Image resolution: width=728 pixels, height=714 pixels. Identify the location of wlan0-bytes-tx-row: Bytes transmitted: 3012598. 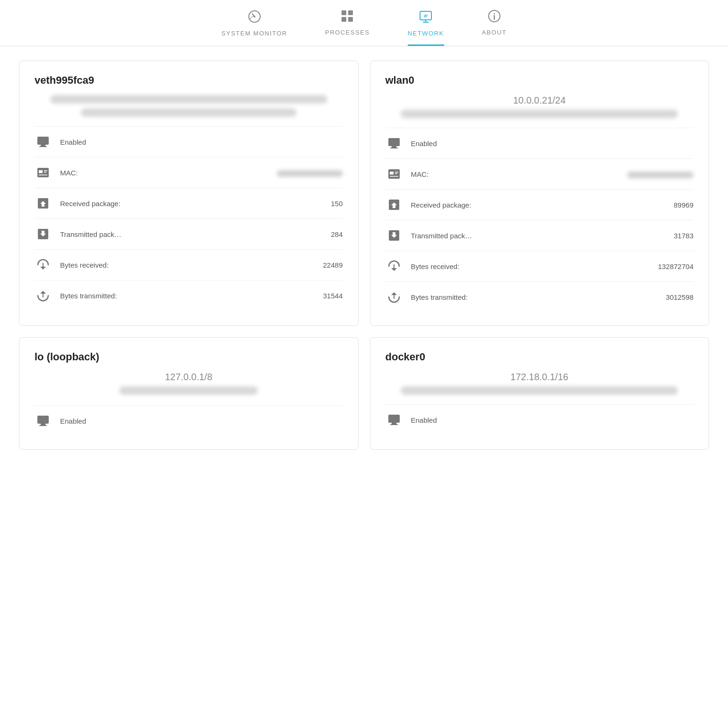
(540, 297).